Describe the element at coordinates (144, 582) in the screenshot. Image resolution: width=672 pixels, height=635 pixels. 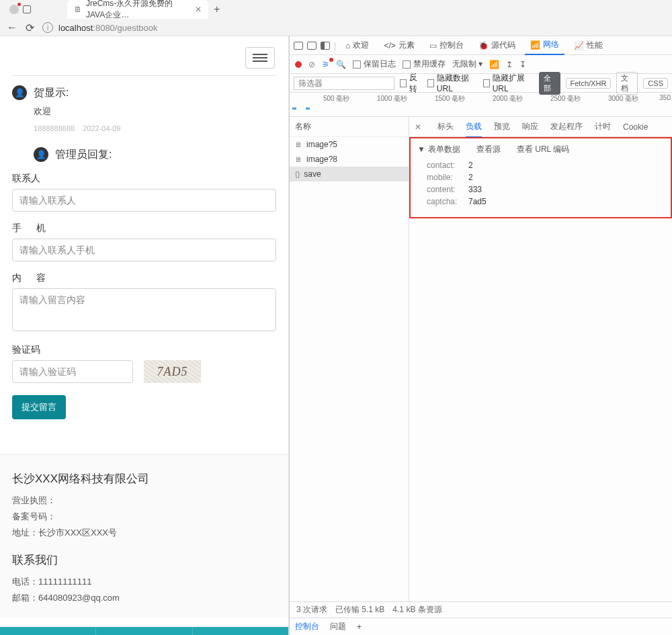
I see `tel-text: 电话：11111111111` at that location.